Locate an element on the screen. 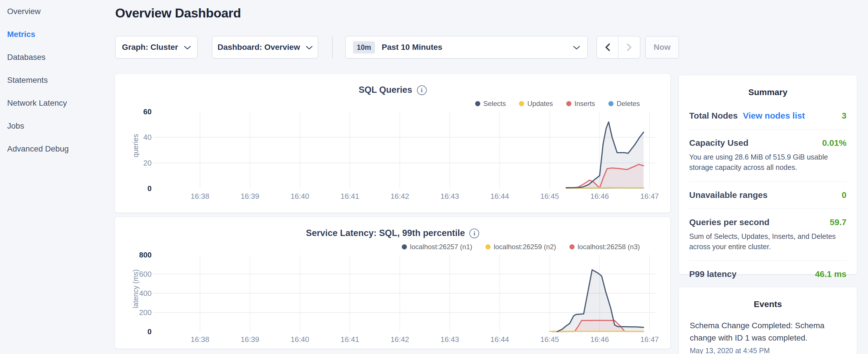 The width and height of the screenshot is (868, 354). qps-description: Sum of Selects, Updates, Inserts, and De… is located at coordinates (768, 242).